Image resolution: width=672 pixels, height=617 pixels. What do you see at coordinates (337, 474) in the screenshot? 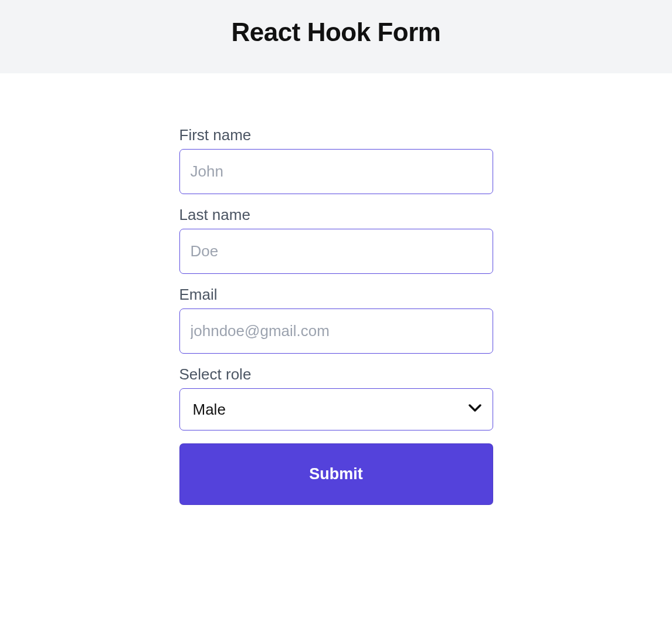
I see `submit-button: Submit` at bounding box center [337, 474].